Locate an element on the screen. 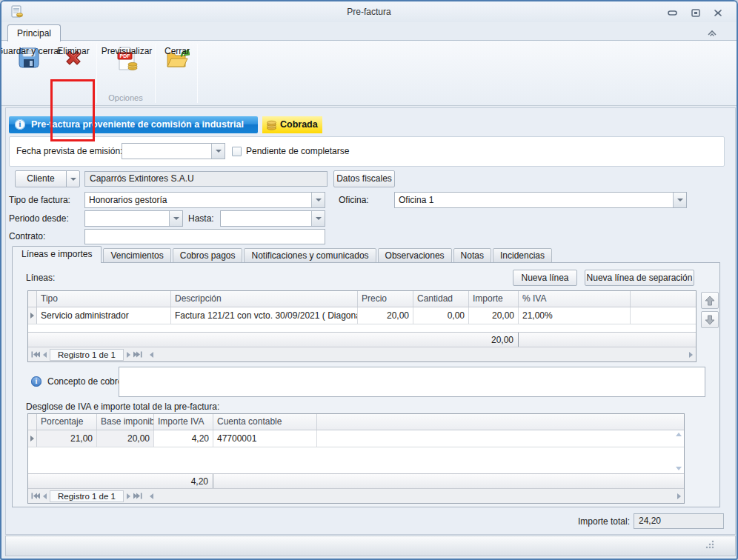  lineas-label: Líneas: is located at coordinates (40, 278).